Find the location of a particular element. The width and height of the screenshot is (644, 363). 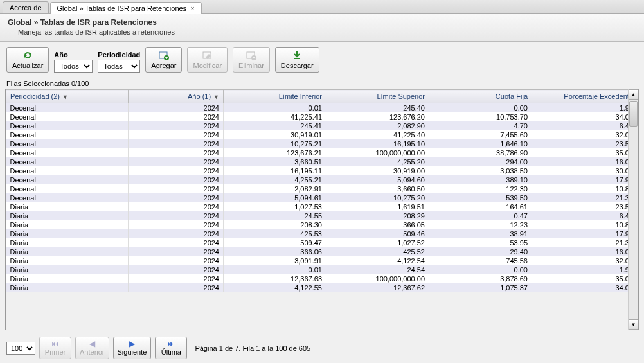

page-size-select: 100 is located at coordinates (21, 348).